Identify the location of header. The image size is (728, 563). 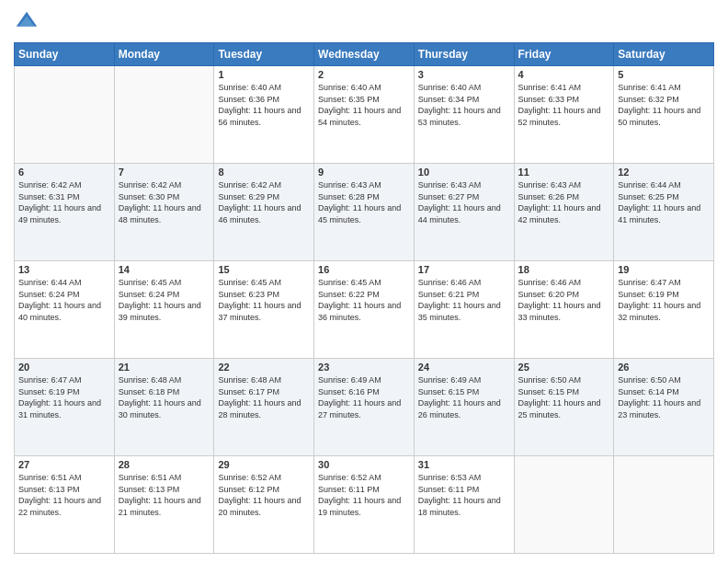
(364, 22).